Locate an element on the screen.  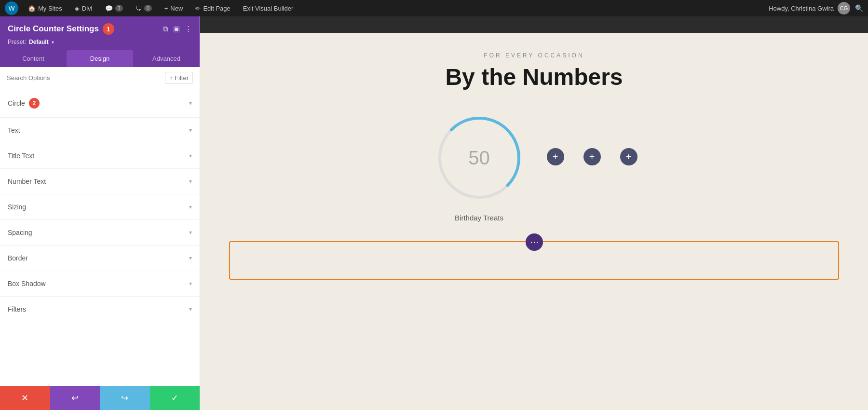
home-icon: 🏠 is located at coordinates (32, 9).